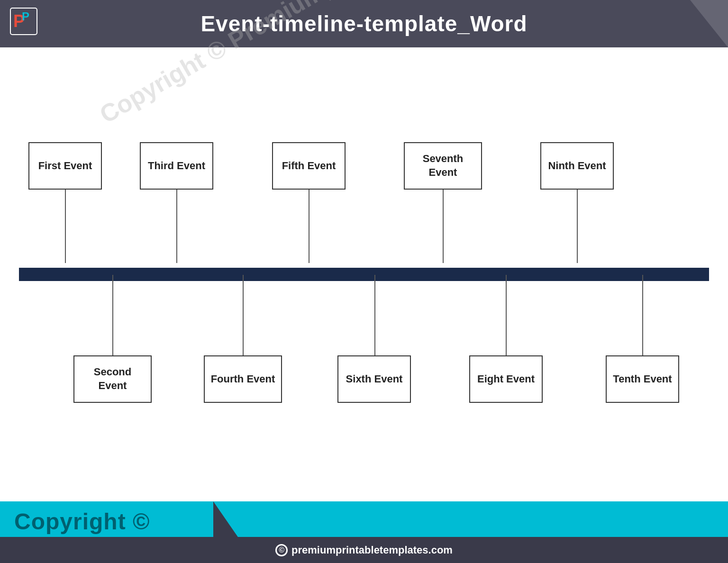  What do you see at coordinates (113, 315) in the screenshot?
I see `connector-second` at bounding box center [113, 315].